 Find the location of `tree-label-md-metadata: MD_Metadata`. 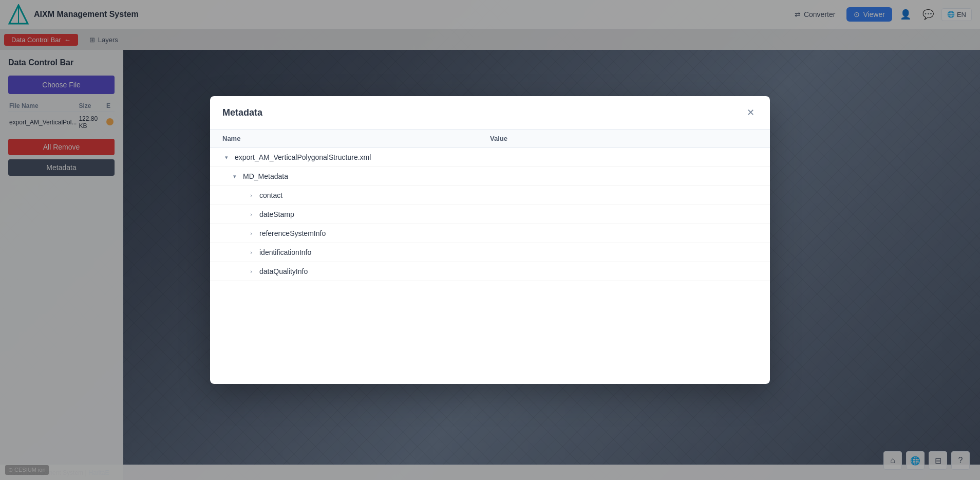

tree-label-md-metadata: MD_Metadata is located at coordinates (266, 176).